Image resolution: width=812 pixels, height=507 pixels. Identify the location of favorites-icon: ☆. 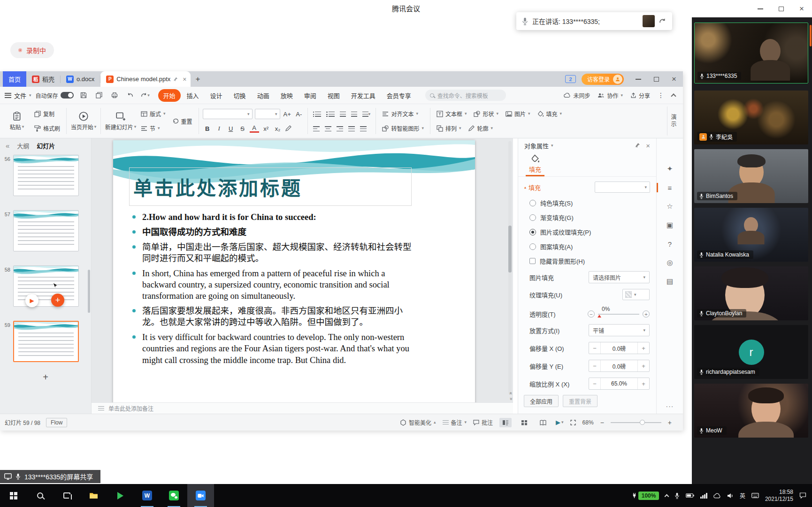
(670, 206).